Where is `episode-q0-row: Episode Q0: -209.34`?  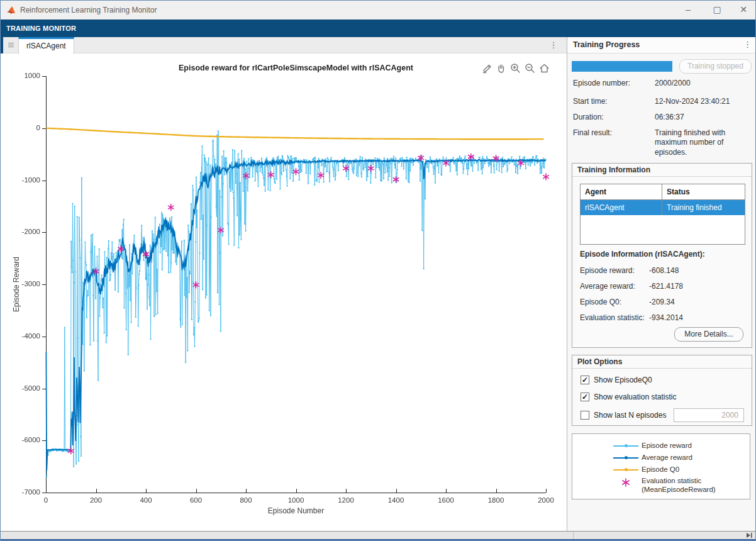
episode-q0-row: Episode Q0: -209.34 is located at coordinates (601, 302).